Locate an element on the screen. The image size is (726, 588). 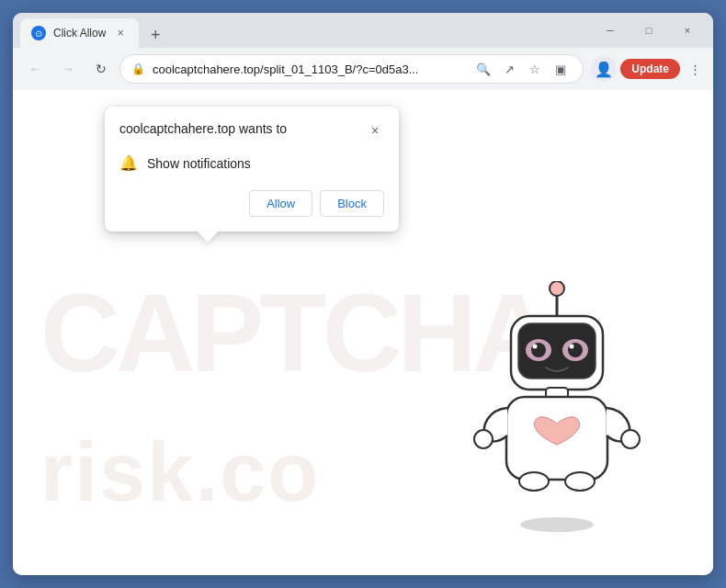
popup-tail is located at coordinates (208, 237).